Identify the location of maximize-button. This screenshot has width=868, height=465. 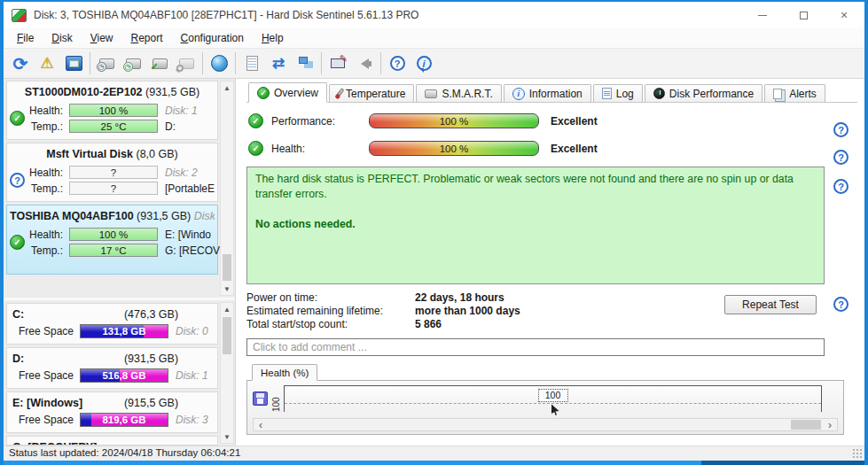
(803, 15).